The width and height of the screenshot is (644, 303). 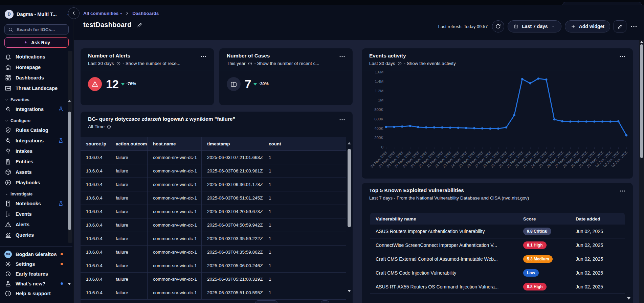 What do you see at coordinates (42, 225) in the screenshot?
I see `sidebar-item-label: Alerts` at bounding box center [42, 225].